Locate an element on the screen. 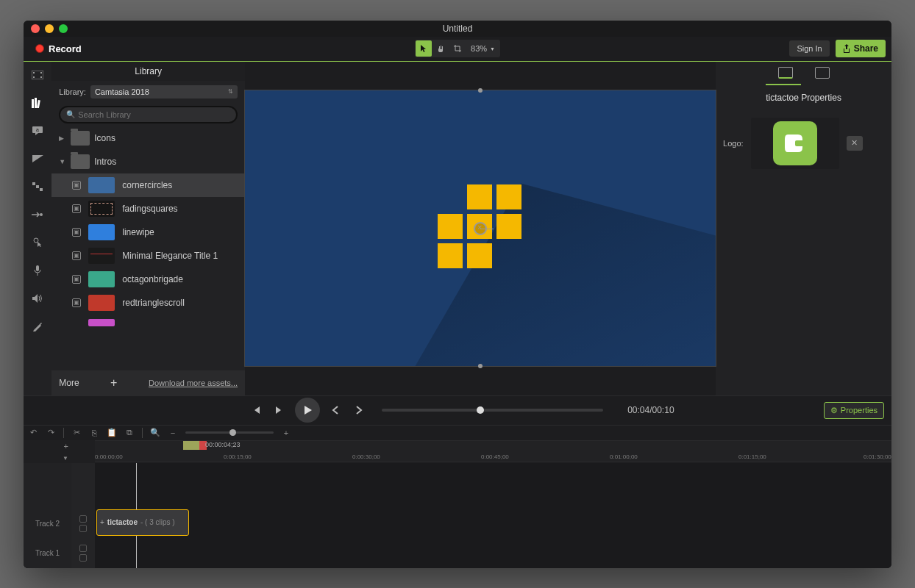 This screenshot has height=588, width=915. zoom-value: 83% is located at coordinates (479, 49).